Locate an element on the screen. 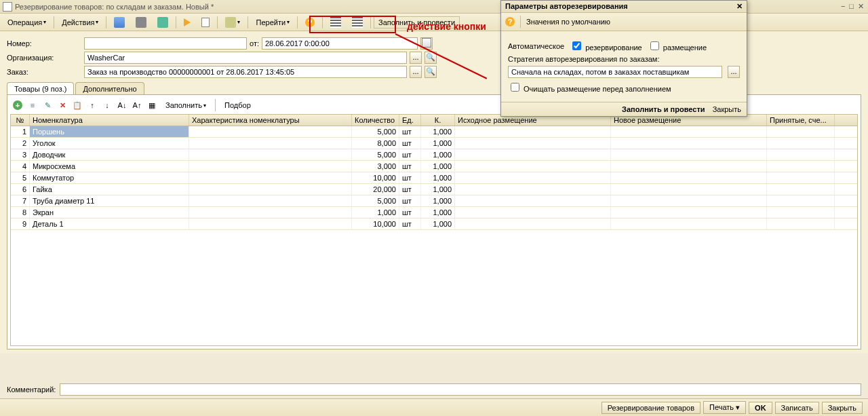 The width and height of the screenshot is (868, 416). clear-checkbox-label: Очищать размещение перед заполнением is located at coordinates (590, 87).